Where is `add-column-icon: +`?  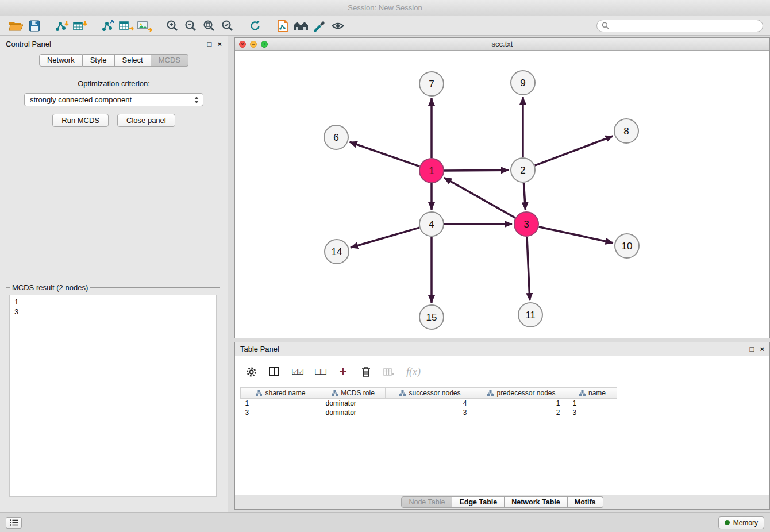 add-column-icon: + is located at coordinates (343, 372).